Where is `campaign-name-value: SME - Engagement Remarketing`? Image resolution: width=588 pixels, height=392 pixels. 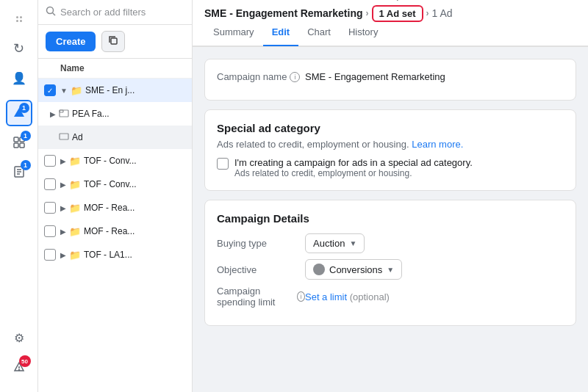 campaign-name-value: SME - Engagement Remarketing is located at coordinates (434, 76).